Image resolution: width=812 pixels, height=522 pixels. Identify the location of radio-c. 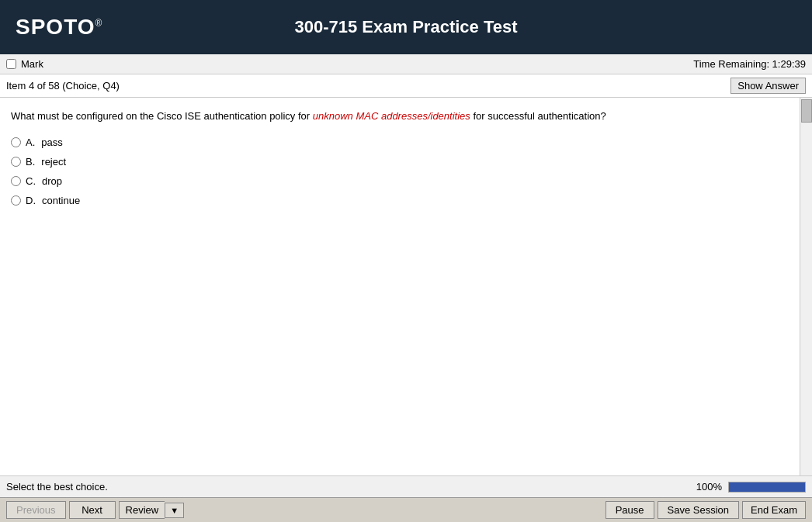
(16, 181).